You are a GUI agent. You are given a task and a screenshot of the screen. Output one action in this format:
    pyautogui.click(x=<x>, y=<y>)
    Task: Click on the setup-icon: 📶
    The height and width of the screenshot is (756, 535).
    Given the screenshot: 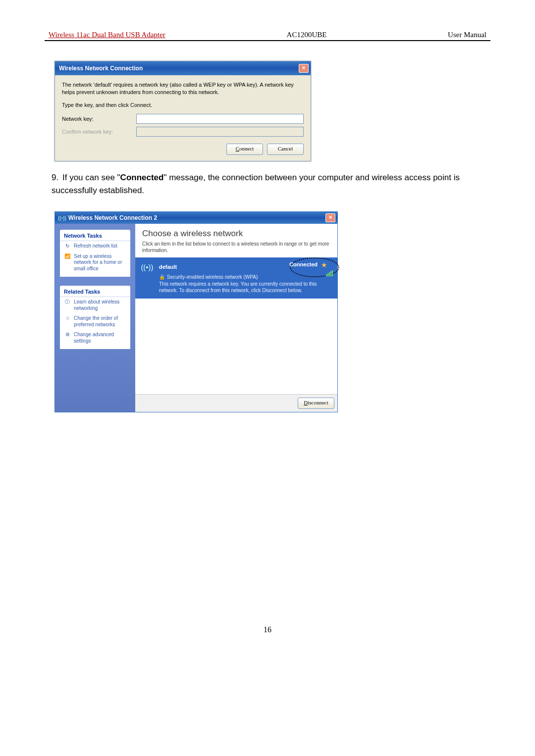 What is the action you would take?
    pyautogui.click(x=67, y=256)
    